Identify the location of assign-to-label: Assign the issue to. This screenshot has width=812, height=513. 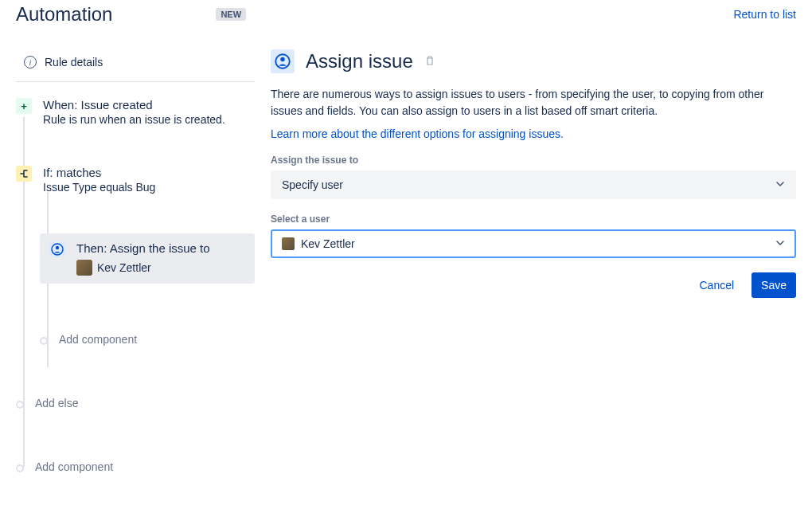
(533, 160).